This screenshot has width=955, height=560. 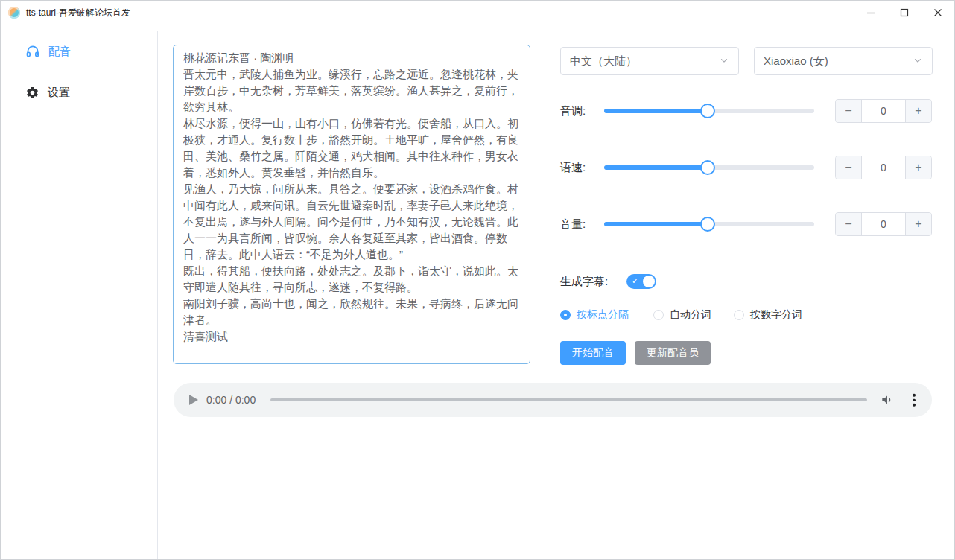 I want to click on volume-stepper: − 0 +, so click(x=883, y=224).